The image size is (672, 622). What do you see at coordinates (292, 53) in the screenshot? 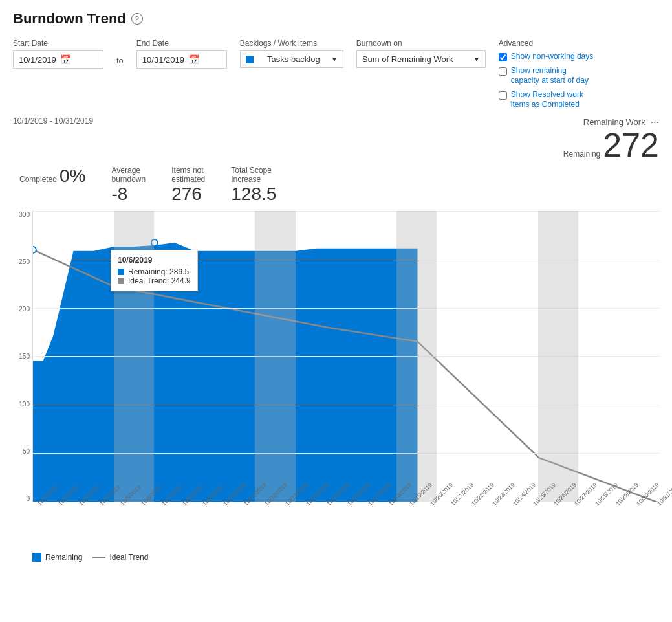
I see `backlogs-group: Backlogs / Work Items Tasks backlog ▼` at bounding box center [292, 53].